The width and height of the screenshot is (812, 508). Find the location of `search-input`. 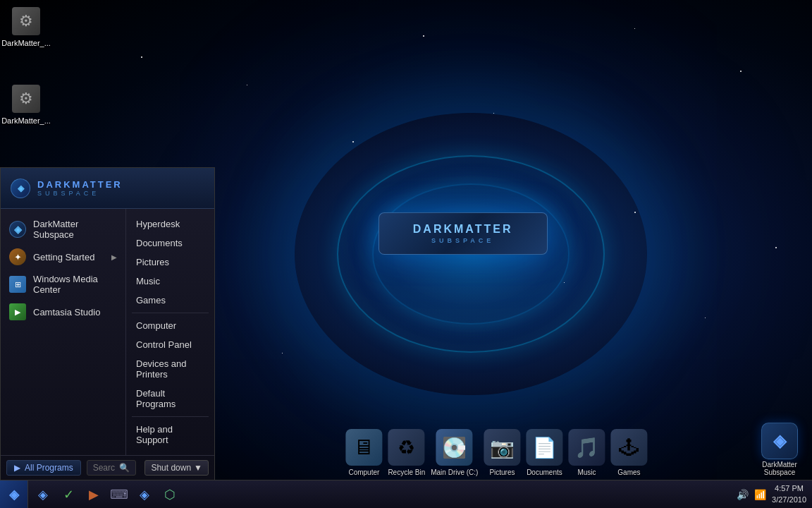

search-input is located at coordinates (104, 468).